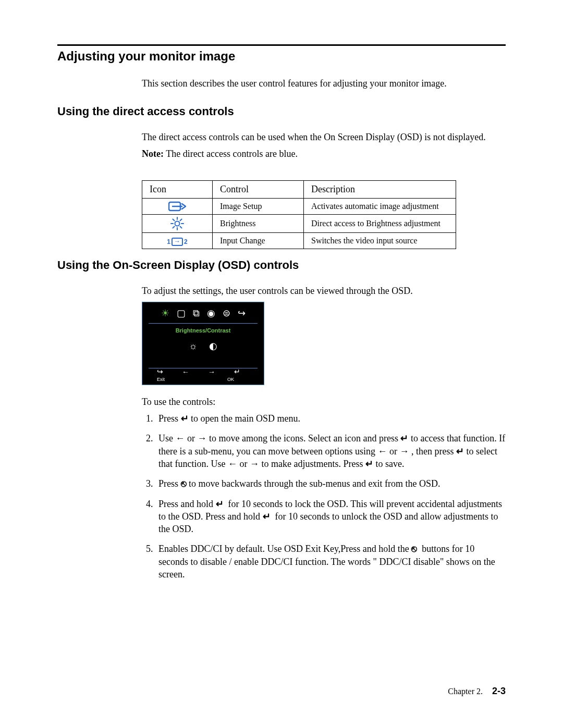  I want to click on direct-access-p1: The direct access controls can be used w…, so click(324, 137).